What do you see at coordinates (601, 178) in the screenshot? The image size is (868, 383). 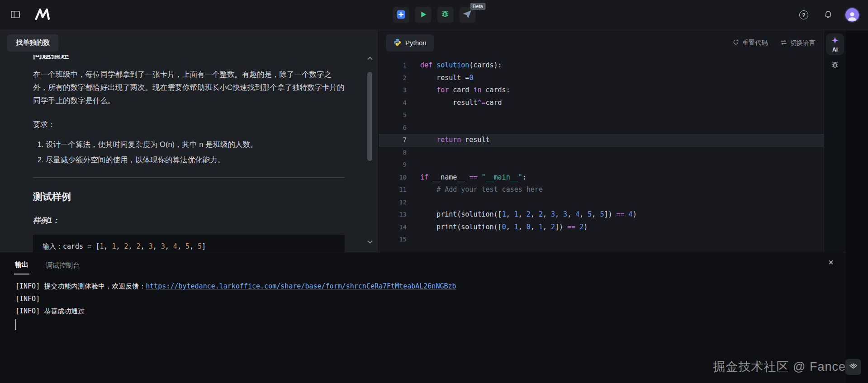 I see `code-line-10: 10if __name__ == "__main__":` at bounding box center [601, 178].